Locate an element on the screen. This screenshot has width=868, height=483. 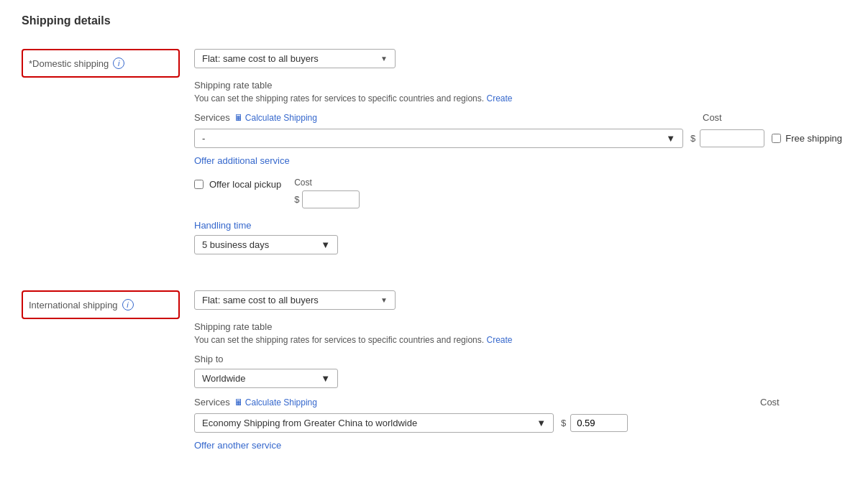
domestic-cost-input is located at coordinates (732, 138).